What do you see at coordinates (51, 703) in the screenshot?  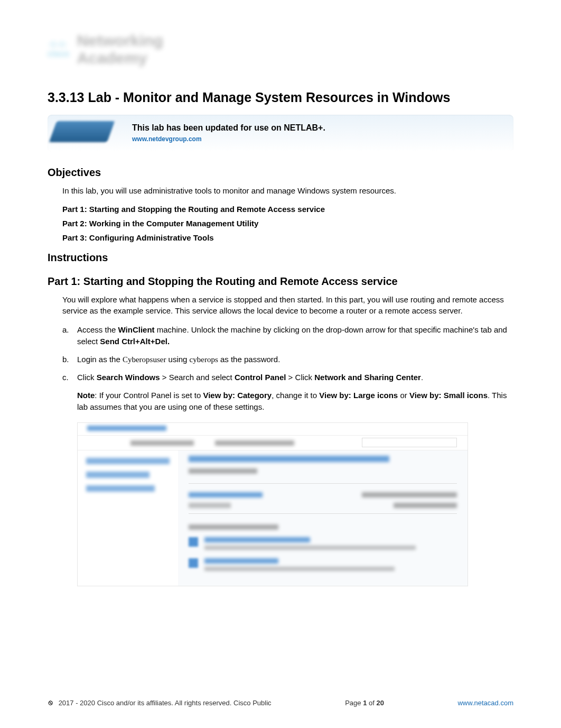 I see `copyright-icon: 🛇` at bounding box center [51, 703].